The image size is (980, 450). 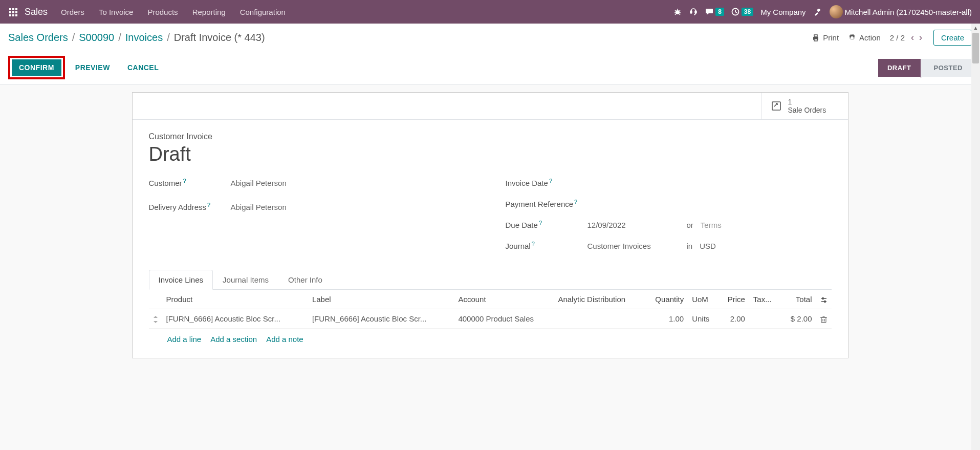 I want to click on invoice-date-label: Invoice Date?, so click(x=547, y=182).